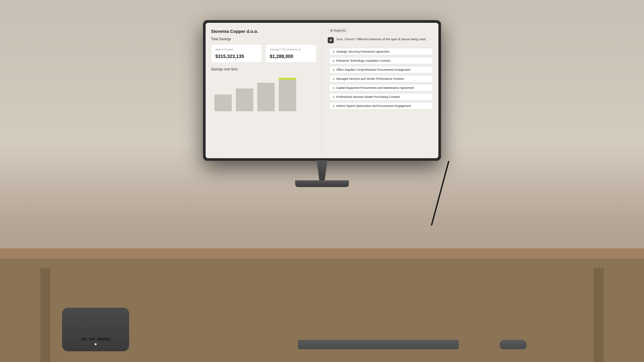 This screenshot has height=362, width=644. I want to click on contract-item: Strategic Sourcing Framework Agreement, so click(381, 52).